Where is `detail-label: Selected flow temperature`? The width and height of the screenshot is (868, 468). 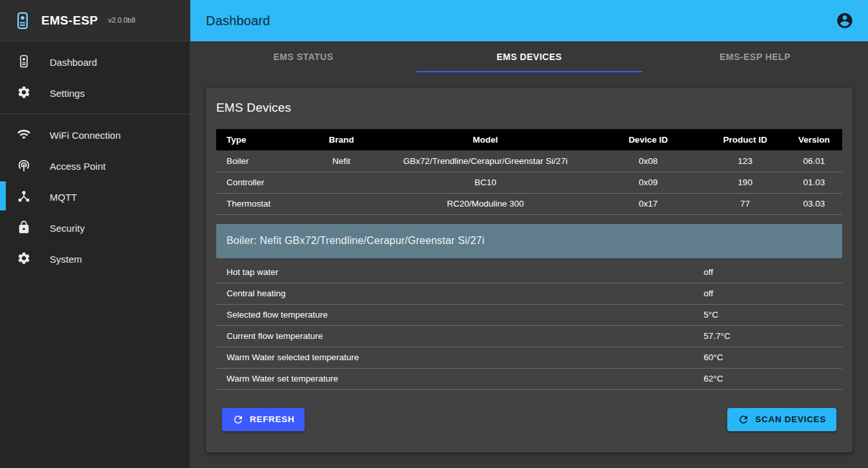 detail-label: Selected flow temperature is located at coordinates (465, 315).